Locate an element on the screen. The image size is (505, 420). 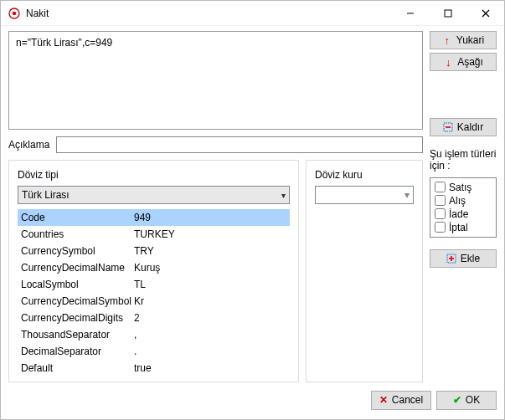
app-icon is located at coordinates (14, 13).